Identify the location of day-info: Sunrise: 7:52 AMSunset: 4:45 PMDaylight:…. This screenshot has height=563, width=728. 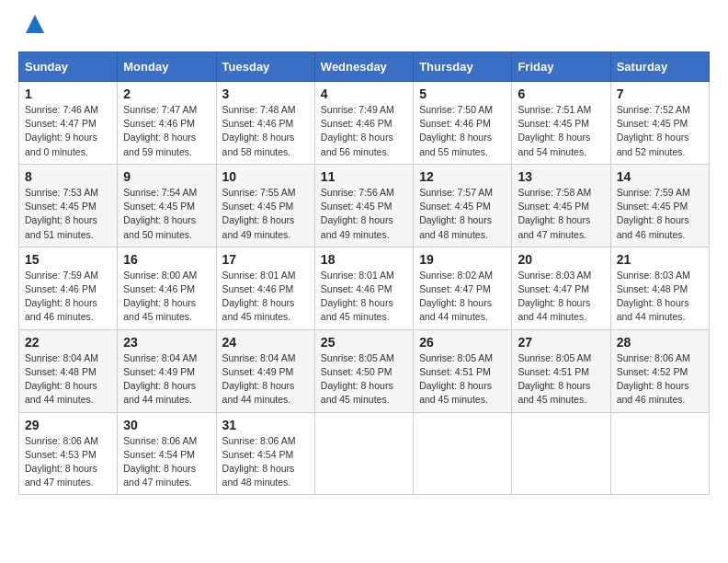
(660, 131).